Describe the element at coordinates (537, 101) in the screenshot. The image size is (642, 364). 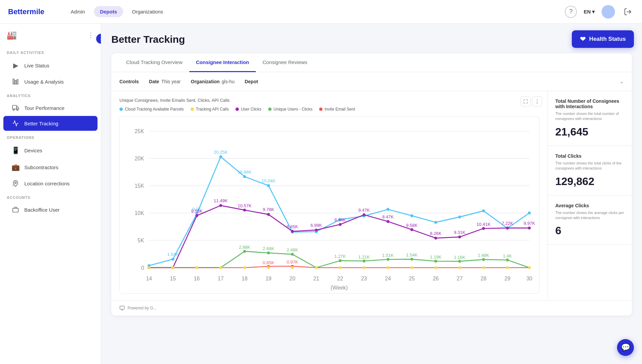
I see `chart-more-button: ⋮` at that location.